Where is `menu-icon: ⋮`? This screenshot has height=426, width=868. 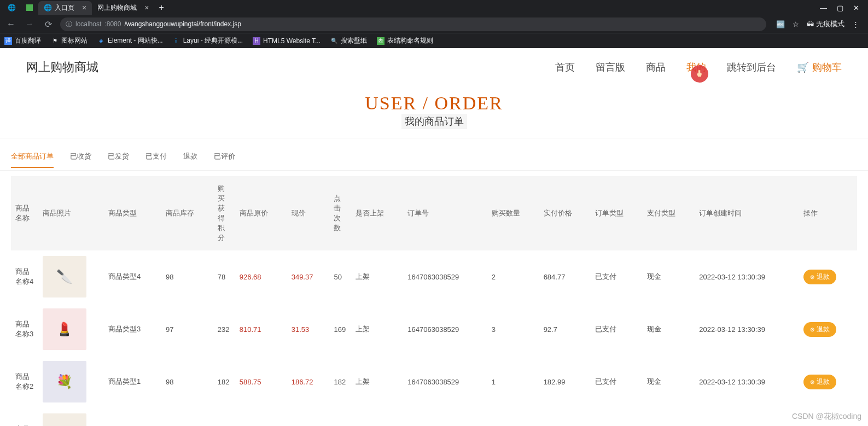
menu-icon: ⋮ is located at coordinates (855, 24).